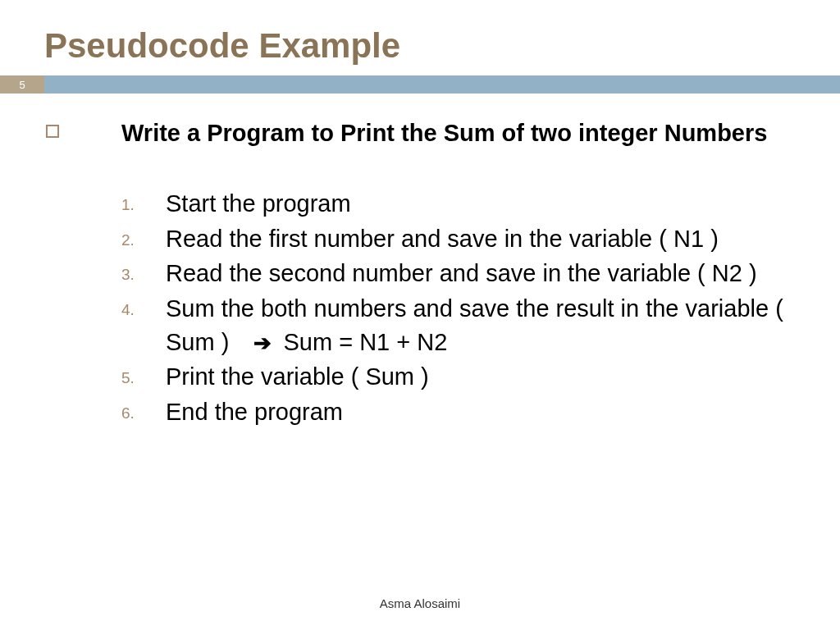 This screenshot has height=630, width=840. I want to click on list-item: 1. Start the program, so click(456, 203).